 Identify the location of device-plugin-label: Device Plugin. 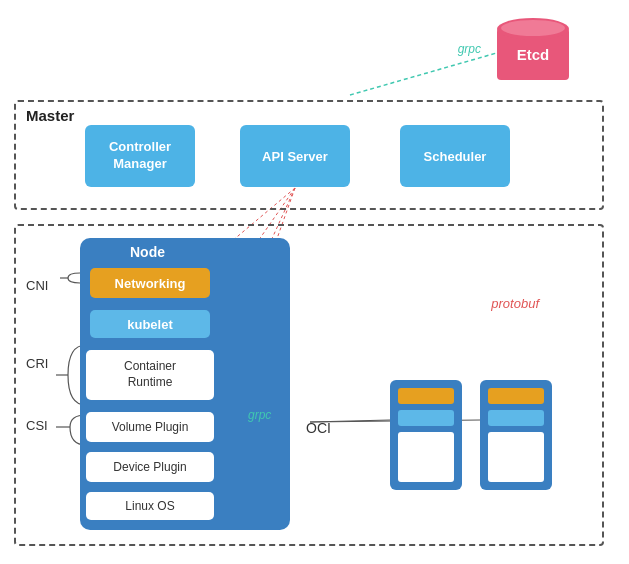
(150, 467).